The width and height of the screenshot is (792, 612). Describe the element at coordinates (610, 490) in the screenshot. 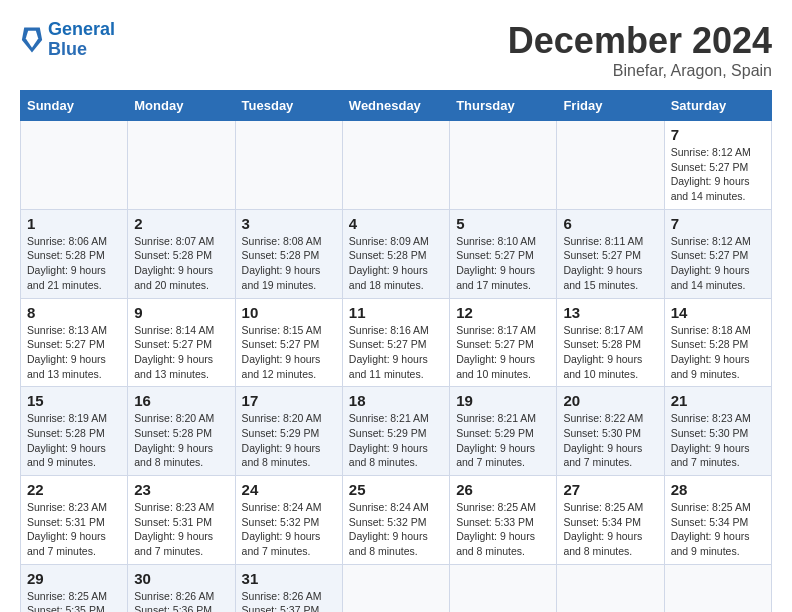

I see `day-number: 27` at that location.